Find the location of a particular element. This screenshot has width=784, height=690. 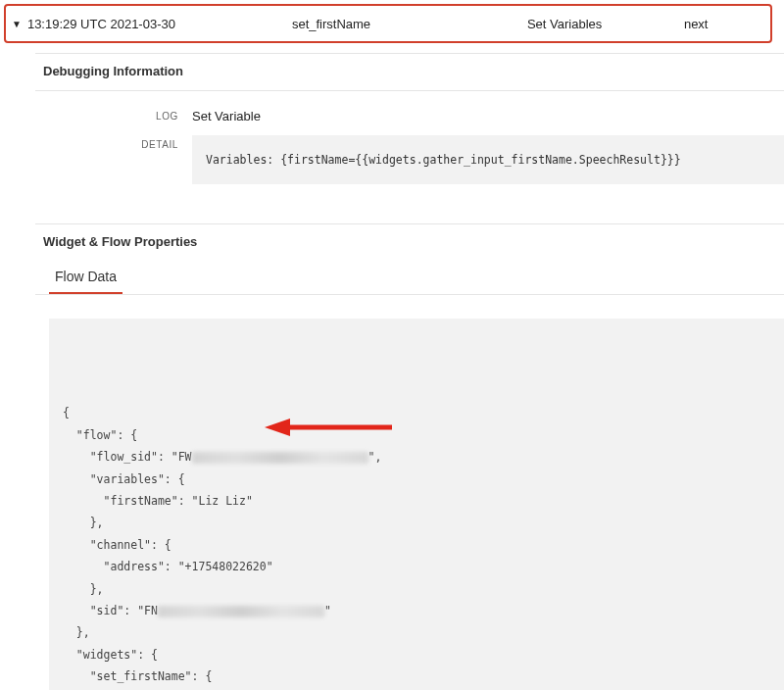

expand-arrow-icon: ▼ is located at coordinates (17, 24).